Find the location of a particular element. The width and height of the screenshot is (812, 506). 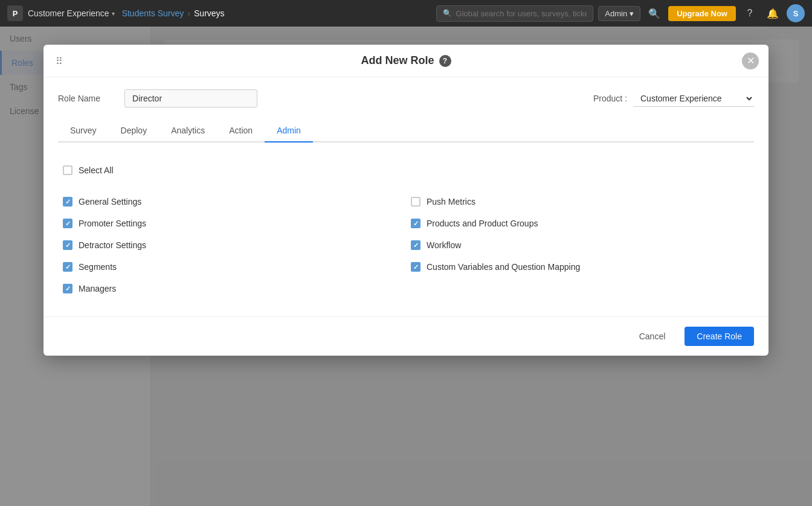

breadcrumb: Students Survey › Surveys is located at coordinates (173, 13).